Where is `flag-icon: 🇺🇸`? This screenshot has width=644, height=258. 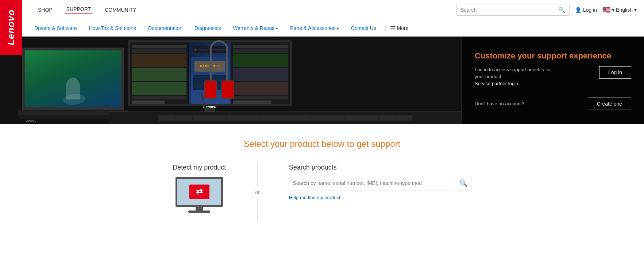 flag-icon: 🇺🇸 is located at coordinates (606, 10).